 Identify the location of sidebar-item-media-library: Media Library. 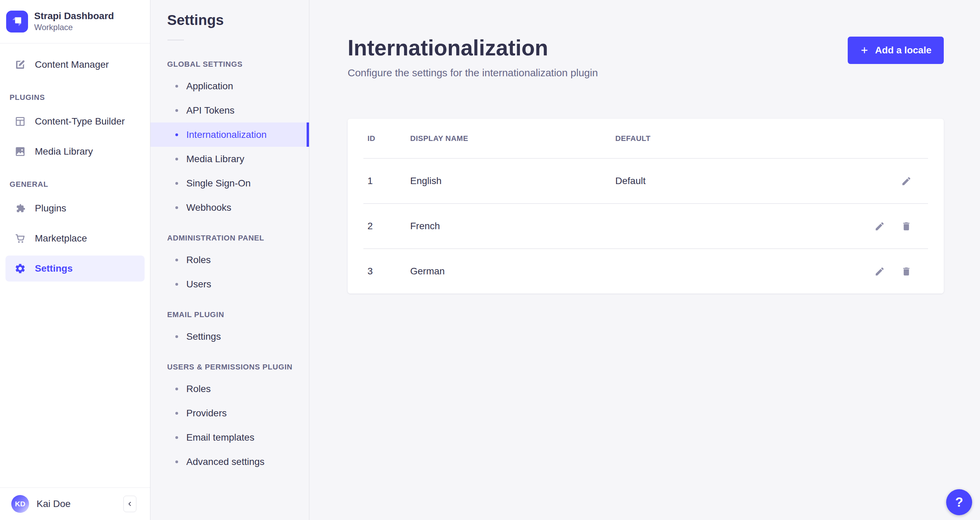
(75, 152).